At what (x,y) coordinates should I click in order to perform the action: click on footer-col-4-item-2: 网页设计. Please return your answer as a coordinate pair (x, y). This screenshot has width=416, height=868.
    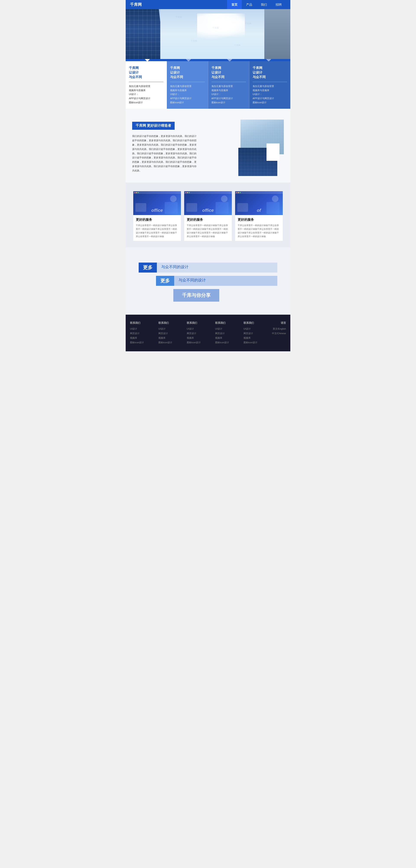
    Looking at the image, I should click on (222, 334).